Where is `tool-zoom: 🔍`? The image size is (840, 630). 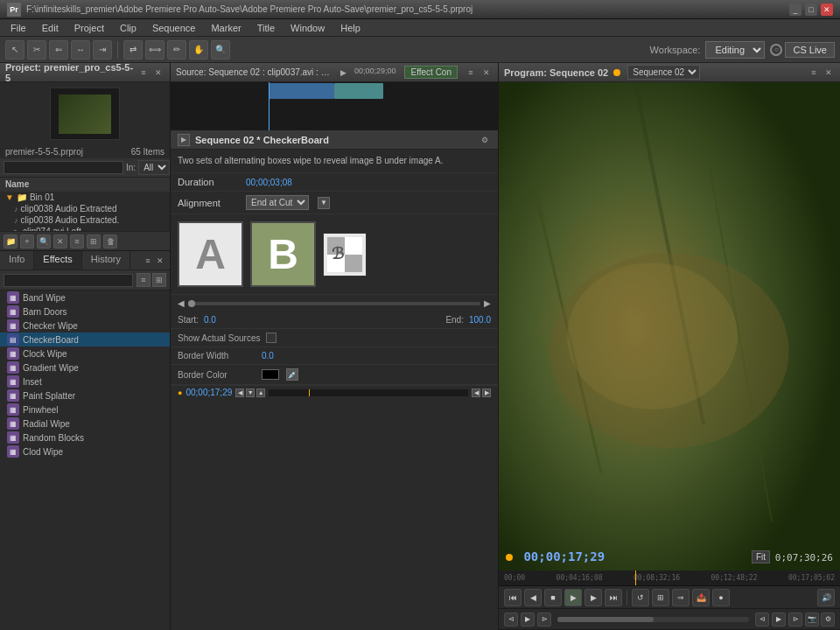 tool-zoom: 🔍 is located at coordinates (220, 50).